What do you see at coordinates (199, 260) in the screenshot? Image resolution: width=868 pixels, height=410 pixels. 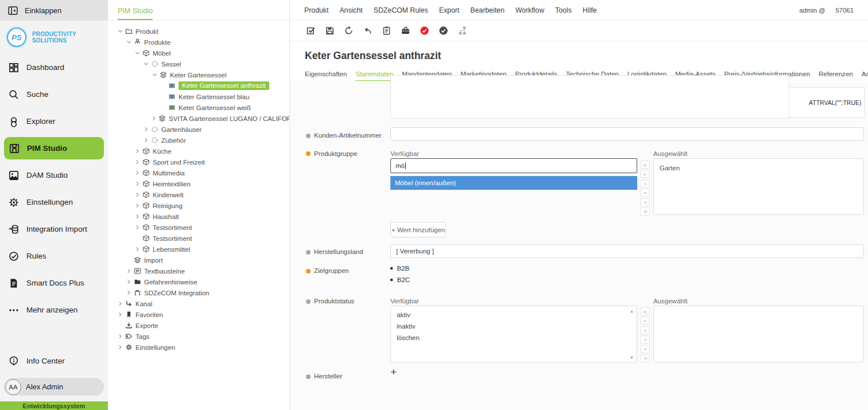 I see `tree-node-import: Import` at bounding box center [199, 260].